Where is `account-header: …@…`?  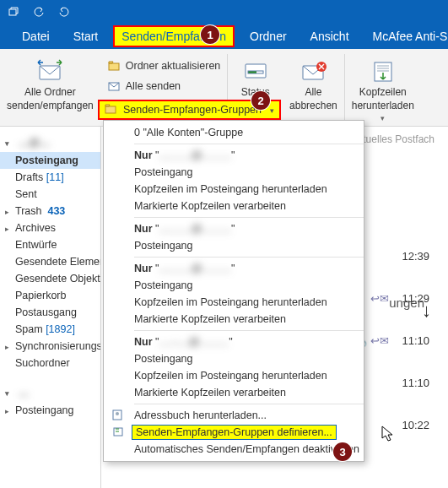
account-header: …@… is located at coordinates (51, 143).